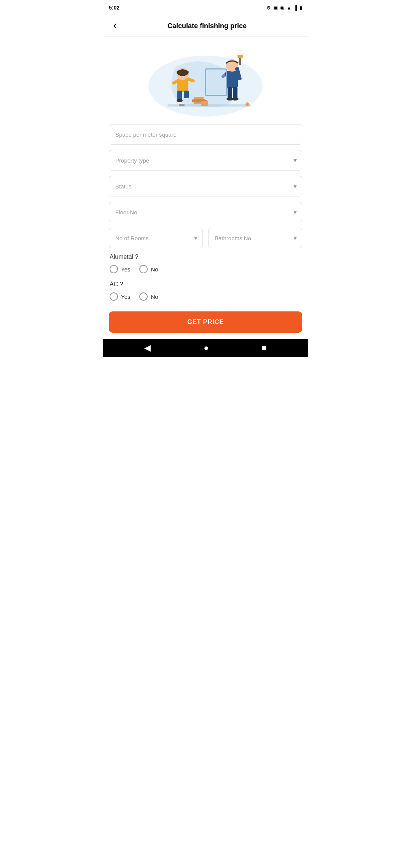 The width and height of the screenshot is (411, 868). What do you see at coordinates (206, 238) in the screenshot?
I see `rooms-bathrooms-row: No of Rooms 1 2 3 4 5 ▾ Bathrooms No 1 2…` at bounding box center [206, 238].